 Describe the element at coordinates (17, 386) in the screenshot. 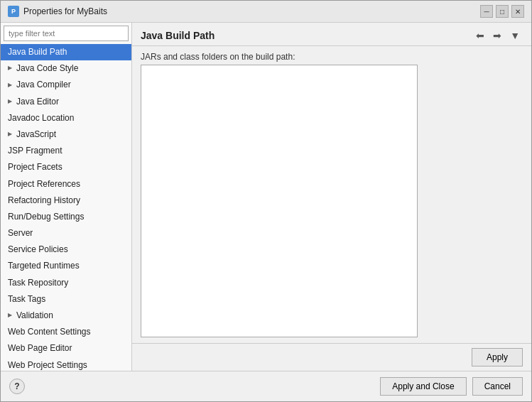

I see `help-button: ?` at that location.